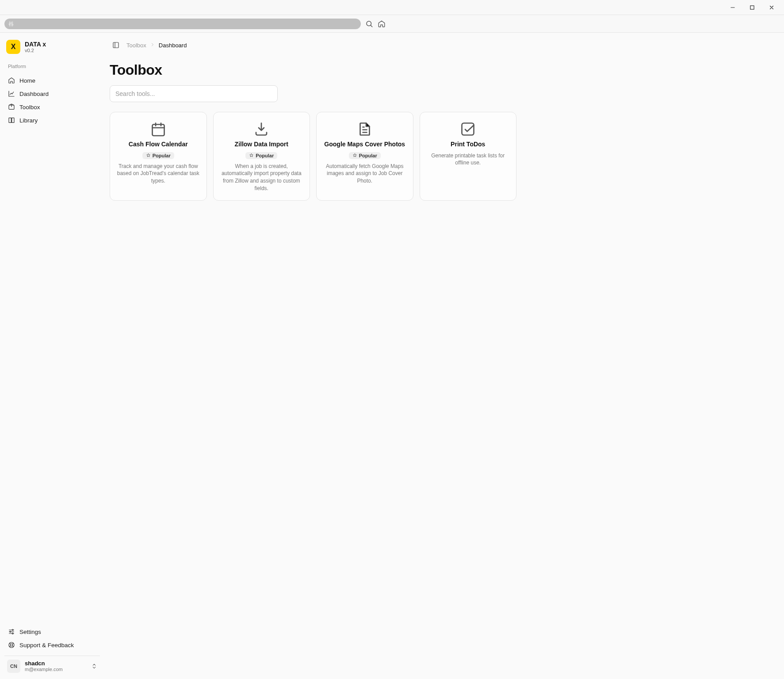 This screenshot has width=784, height=679. Describe the element at coordinates (44, 664) in the screenshot. I see `user-name: shadcn` at that location.